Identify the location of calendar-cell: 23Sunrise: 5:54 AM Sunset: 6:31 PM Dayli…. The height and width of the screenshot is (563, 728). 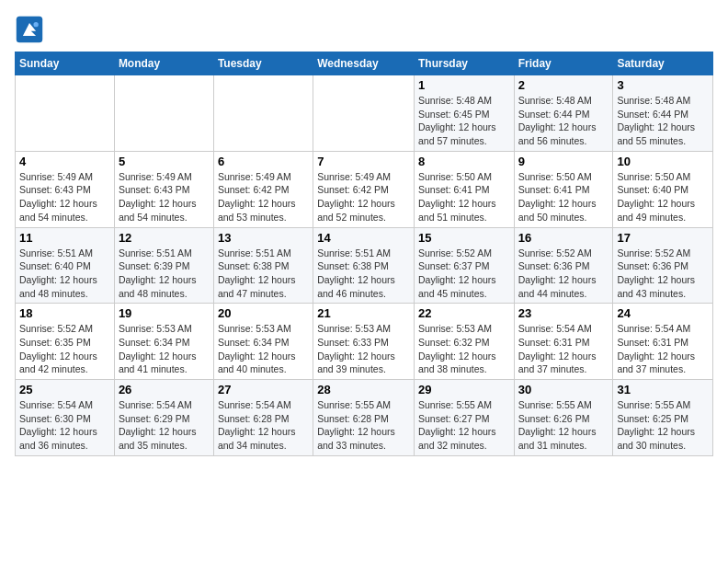
(563, 342).